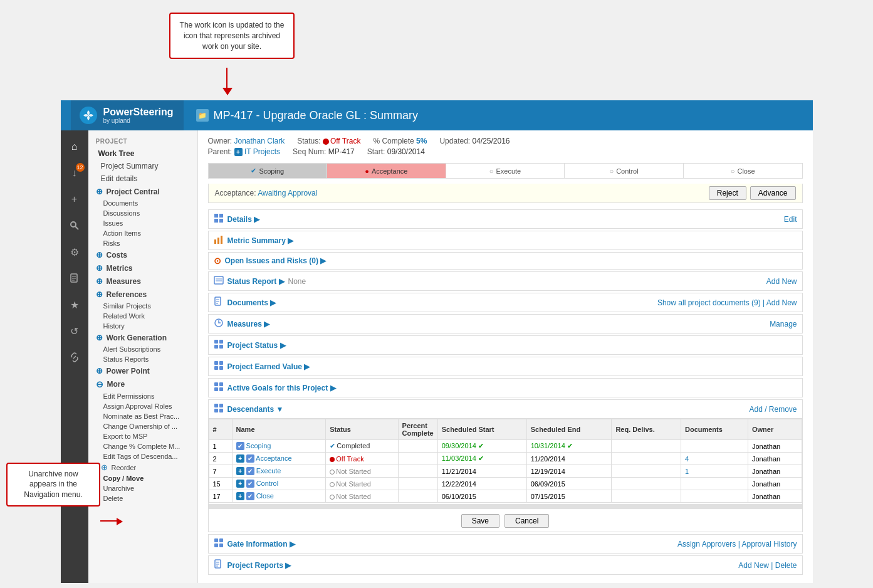  What do you see at coordinates (783, 324) in the screenshot?
I see `measures-manage-link: Manage` at bounding box center [783, 324].